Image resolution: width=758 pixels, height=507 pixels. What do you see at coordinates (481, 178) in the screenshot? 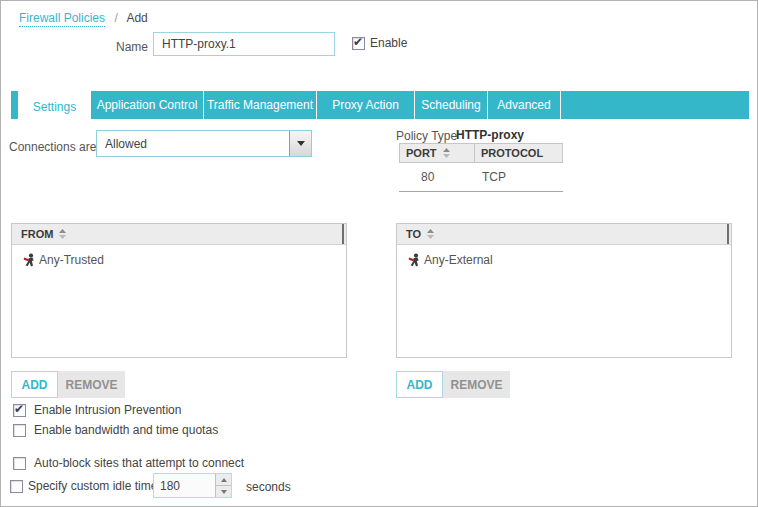
I see `table-row: 80 TCP` at bounding box center [481, 178].